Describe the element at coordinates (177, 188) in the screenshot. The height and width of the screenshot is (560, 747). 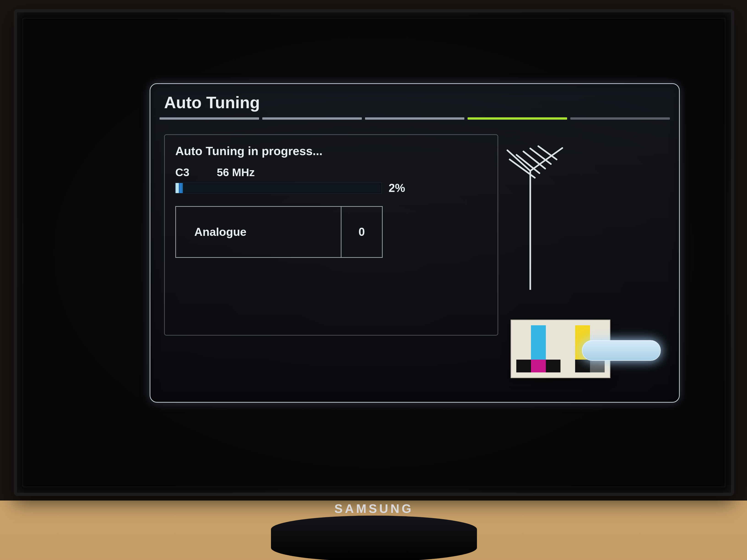
I see `progress-start-tick` at that location.